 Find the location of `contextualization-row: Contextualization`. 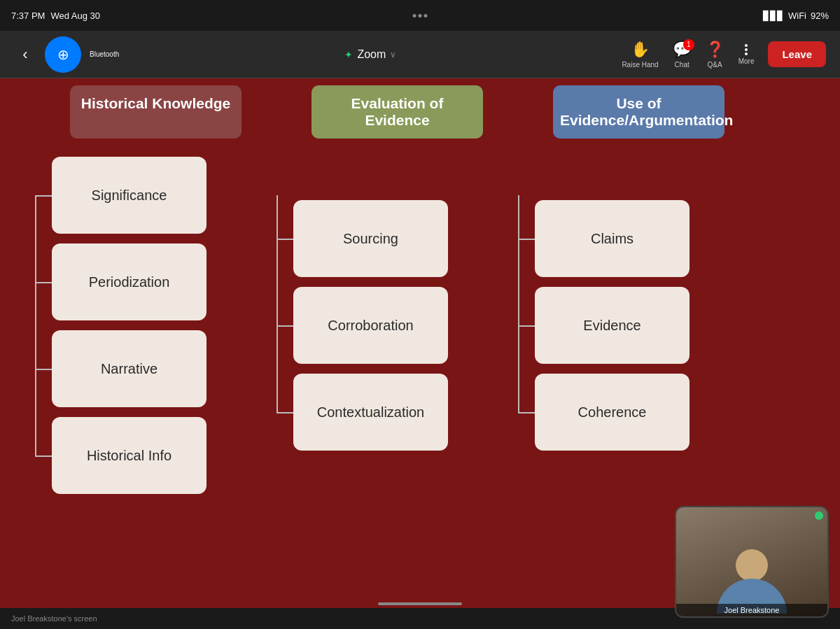

contextualization-row: Contextualization is located at coordinates (371, 412).